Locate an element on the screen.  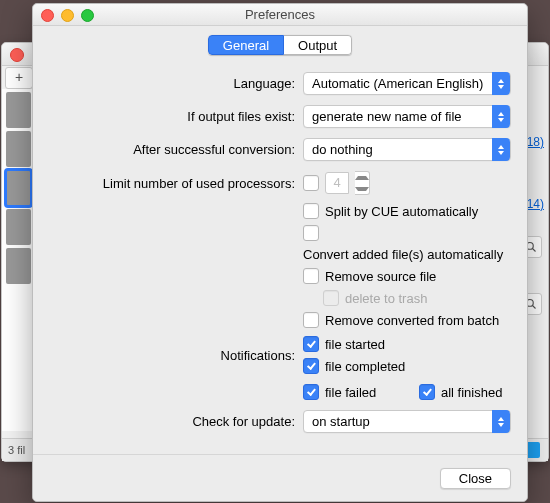
label-if-output: If output files exist: is located at coordinates (168, 116).